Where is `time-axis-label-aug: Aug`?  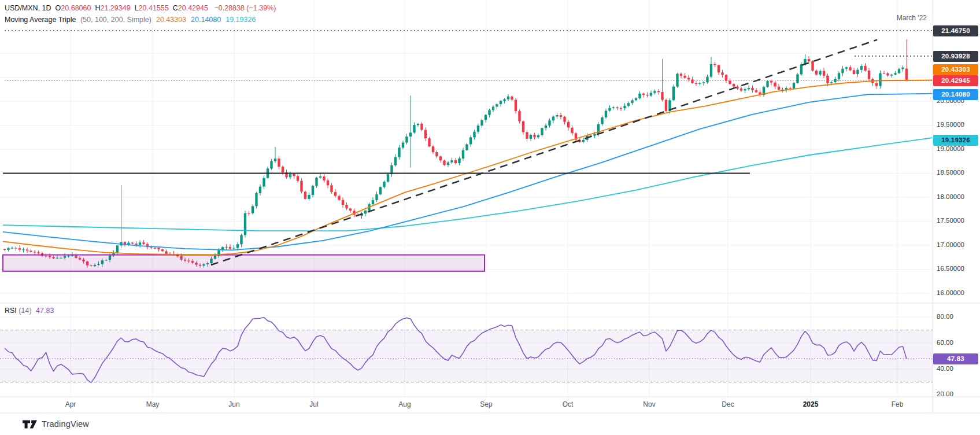
time-axis-label-aug: Aug is located at coordinates (405, 404).